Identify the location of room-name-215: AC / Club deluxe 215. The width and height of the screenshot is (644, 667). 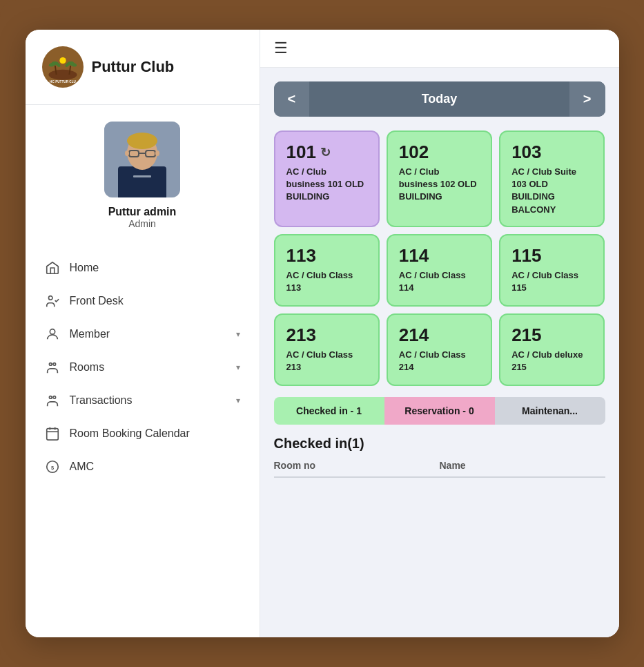
(552, 361).